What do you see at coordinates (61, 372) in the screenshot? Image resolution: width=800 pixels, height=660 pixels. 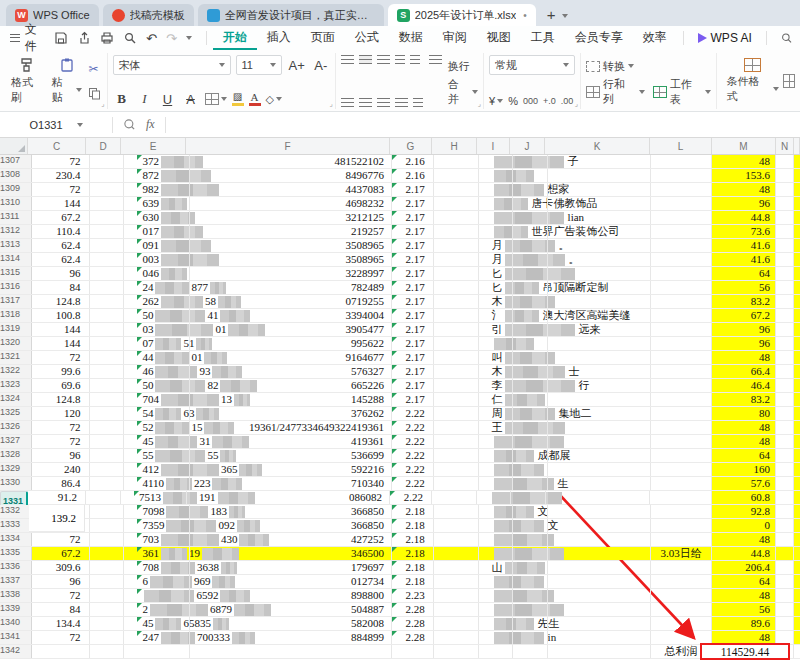 I see `cell-C1322: 99.6` at bounding box center [61, 372].